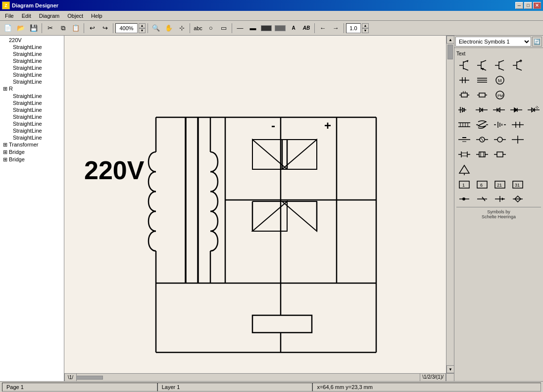 The width and height of the screenshot is (543, 392). I want to click on line-style-button: ▬, so click(253, 28).